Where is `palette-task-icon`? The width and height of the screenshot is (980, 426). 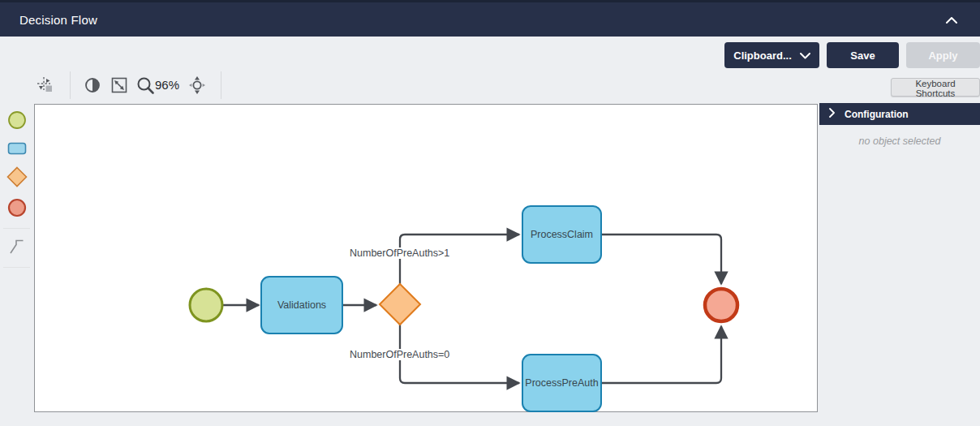 palette-task-icon is located at coordinates (17, 149).